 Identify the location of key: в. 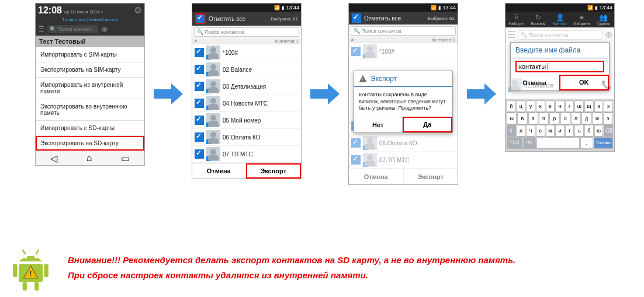
(522, 118).